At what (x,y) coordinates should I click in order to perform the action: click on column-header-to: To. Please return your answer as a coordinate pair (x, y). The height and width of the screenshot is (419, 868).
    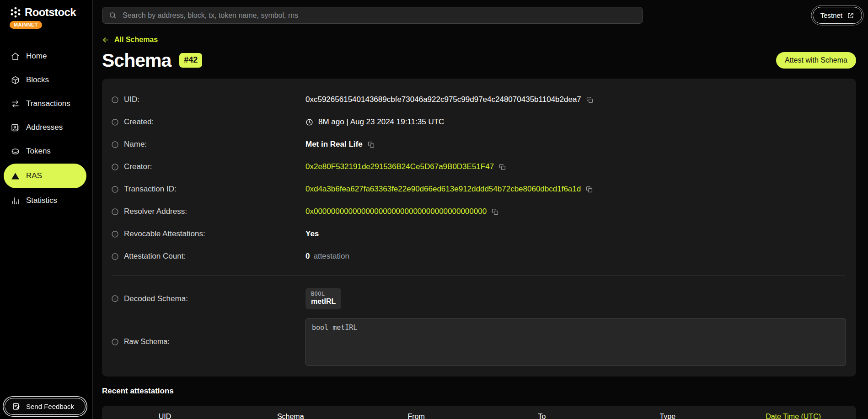
    Looking at the image, I should click on (542, 416).